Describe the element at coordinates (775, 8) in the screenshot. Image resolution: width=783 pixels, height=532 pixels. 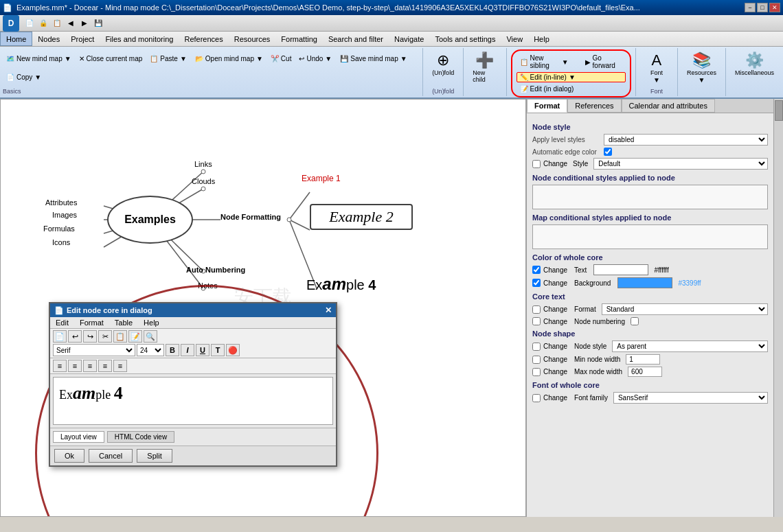
I see `close-button: ✕` at that location.